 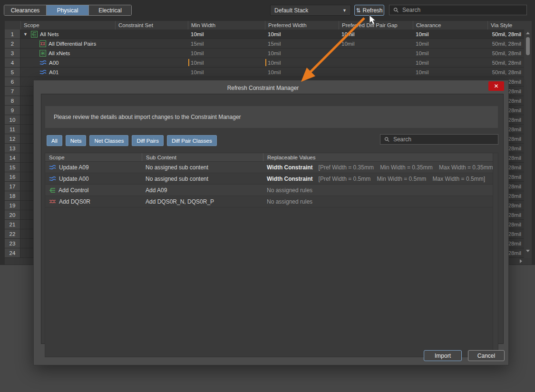 I want to click on row-number-cell: 19, so click(x=12, y=206).